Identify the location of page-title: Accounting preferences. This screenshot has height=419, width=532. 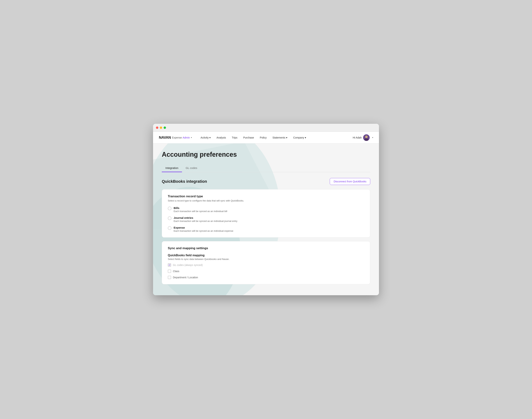
(266, 155).